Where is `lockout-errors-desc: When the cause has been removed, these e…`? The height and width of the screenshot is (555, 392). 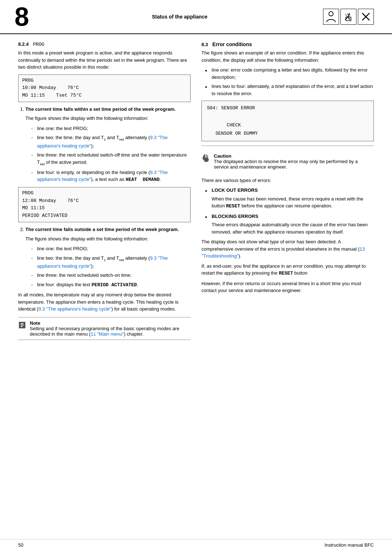 lockout-errors-desc: When the cause has been removed, these e… is located at coordinates (293, 203).